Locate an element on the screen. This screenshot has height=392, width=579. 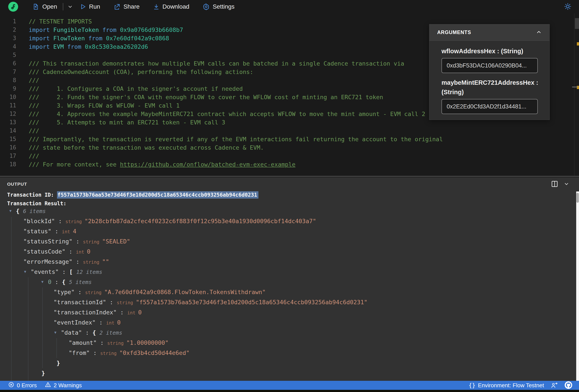
feedback-button is located at coordinates (554, 385).